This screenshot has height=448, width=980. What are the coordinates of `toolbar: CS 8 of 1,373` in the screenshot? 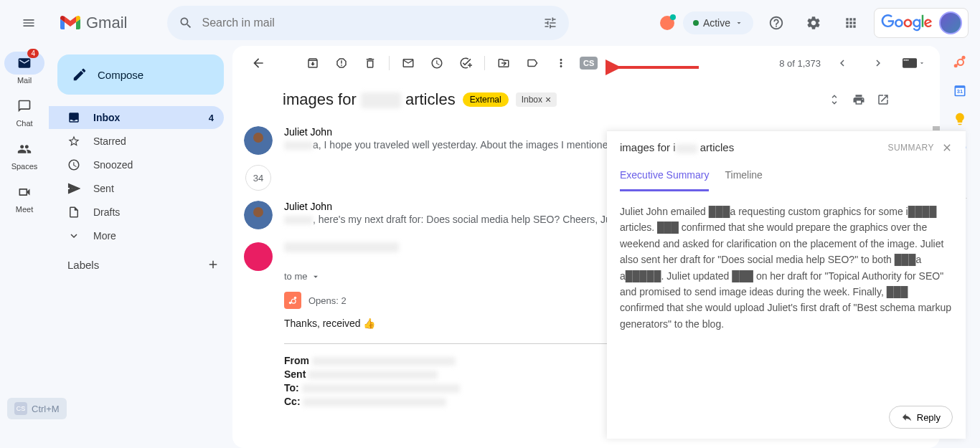 It's located at (586, 63).